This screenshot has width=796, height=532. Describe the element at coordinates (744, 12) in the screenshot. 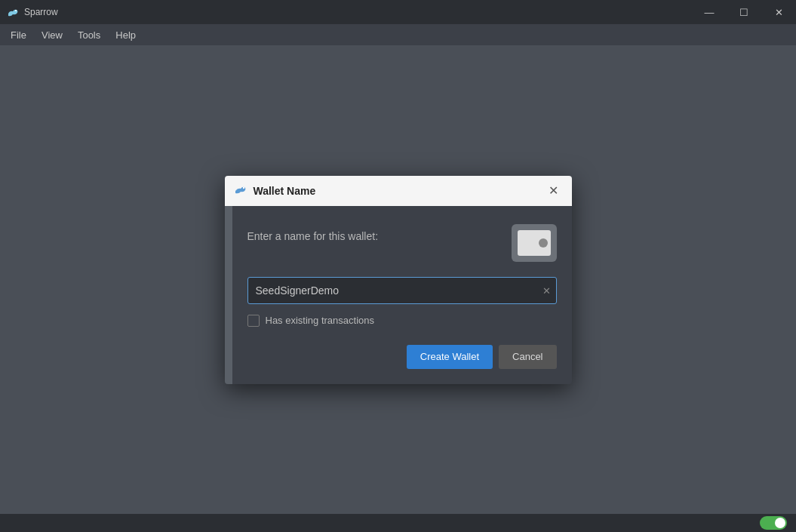

I see `maximize-button: ☐` at that location.